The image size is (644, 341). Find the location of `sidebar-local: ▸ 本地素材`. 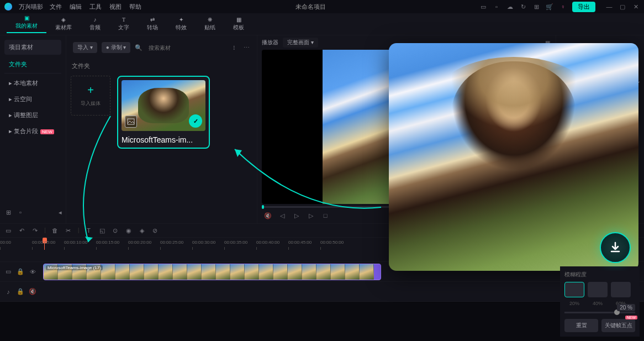

sidebar-local: ▸ 本地素材 is located at coordinates (33, 83).